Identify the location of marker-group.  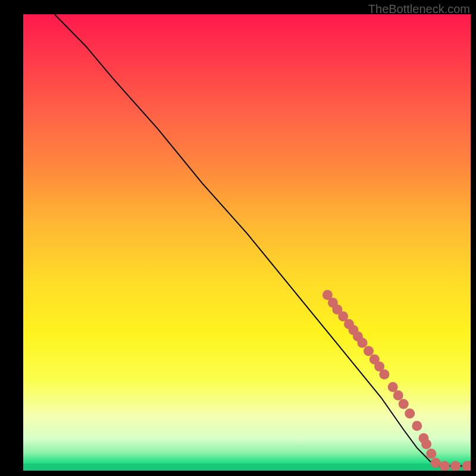
(396, 380).